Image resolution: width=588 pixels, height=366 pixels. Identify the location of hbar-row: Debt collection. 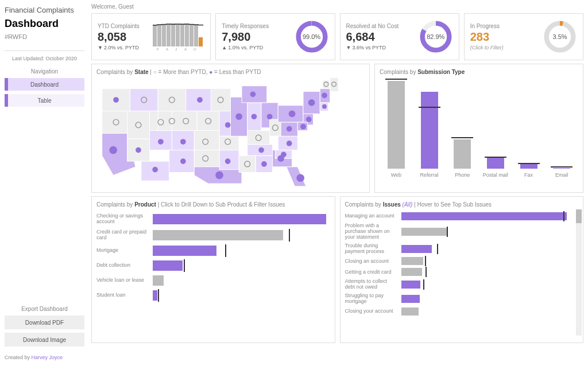
(214, 266).